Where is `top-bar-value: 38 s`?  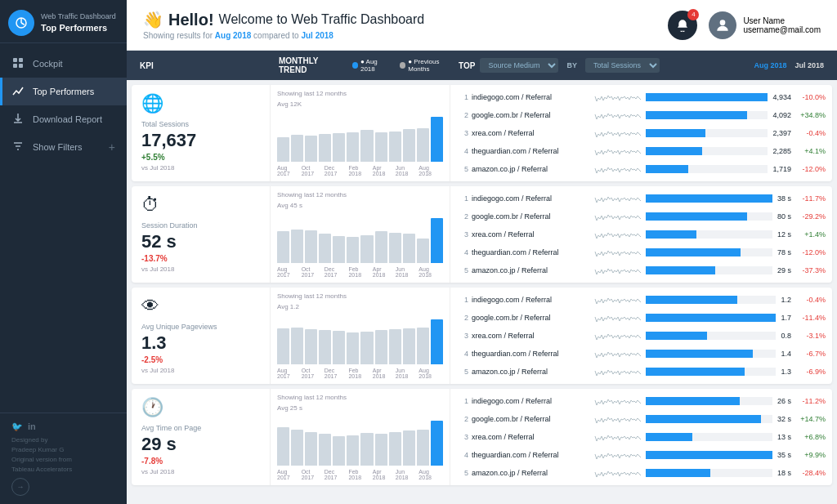 top-bar-value: 38 s is located at coordinates (785, 198).